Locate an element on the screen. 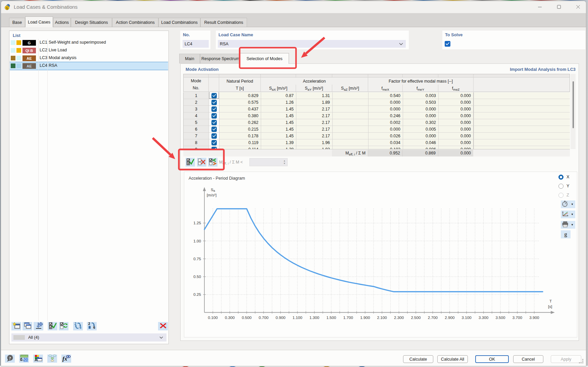 This screenshot has width=588, height=367. list-item-lc2: QI BLC2Live Load is located at coordinates (89, 50).